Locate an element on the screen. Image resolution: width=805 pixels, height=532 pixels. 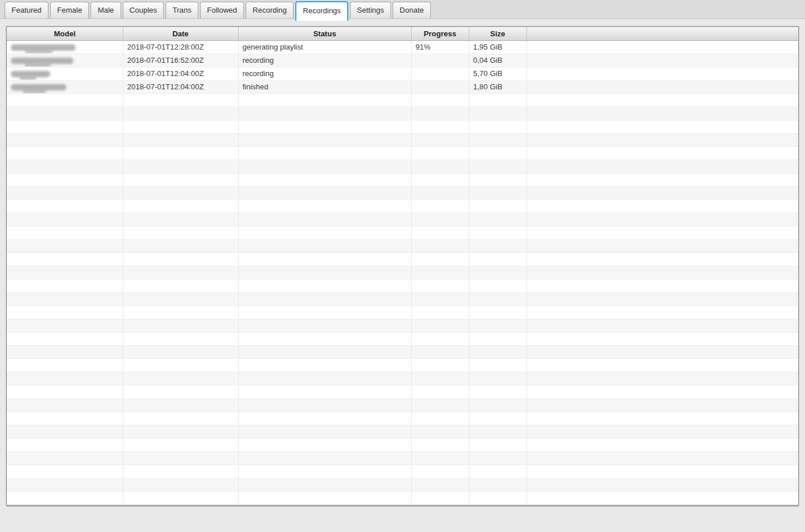
cell-status: finished is located at coordinates (325, 86).